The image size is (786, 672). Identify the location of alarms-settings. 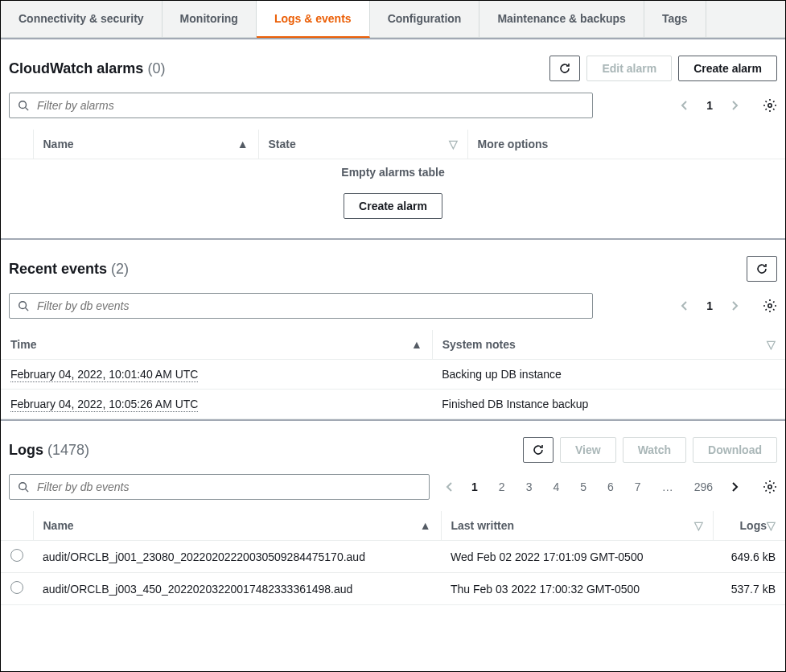
(770, 105).